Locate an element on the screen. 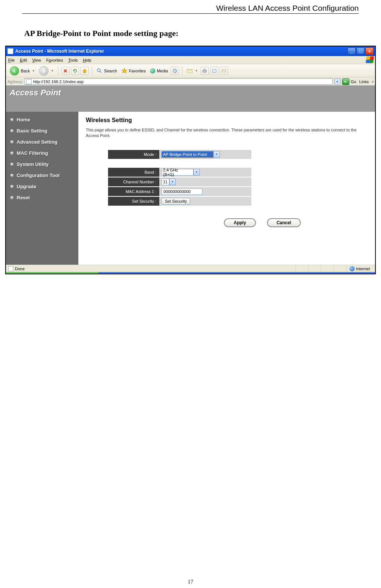 The height and width of the screenshot is (588, 381). stop-button is located at coordinates (65, 71).